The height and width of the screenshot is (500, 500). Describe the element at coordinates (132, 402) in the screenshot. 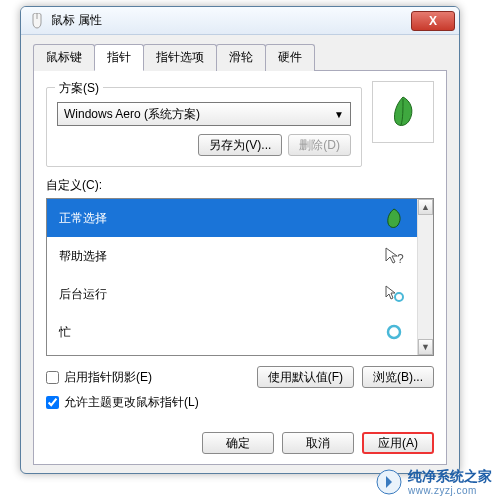

I see `theme-checkbox-label: 允许主题更改鼠标指针(L)` at that location.